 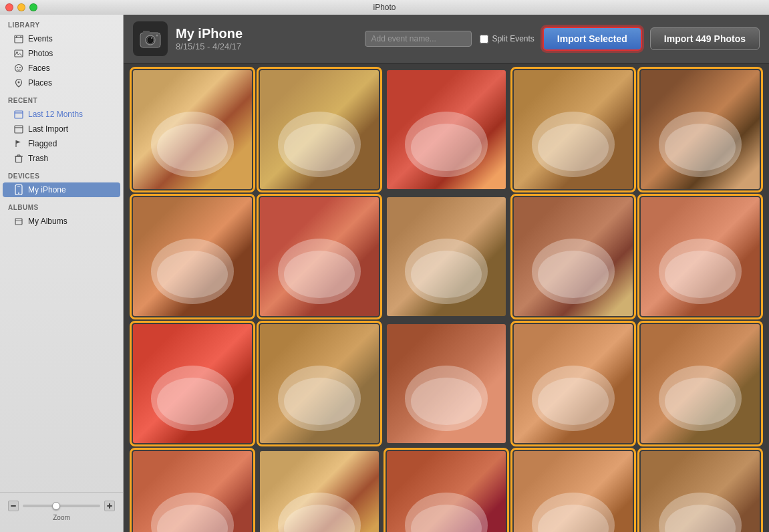 I want to click on events-label: Events, so click(x=40, y=39).